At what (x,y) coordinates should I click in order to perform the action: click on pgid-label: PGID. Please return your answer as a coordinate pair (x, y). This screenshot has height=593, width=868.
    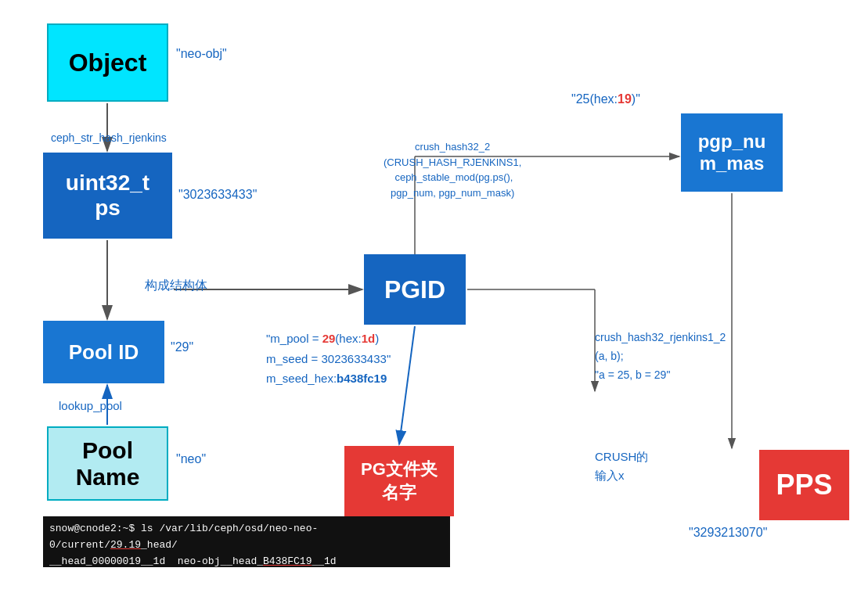
    Looking at the image, I should click on (415, 289).